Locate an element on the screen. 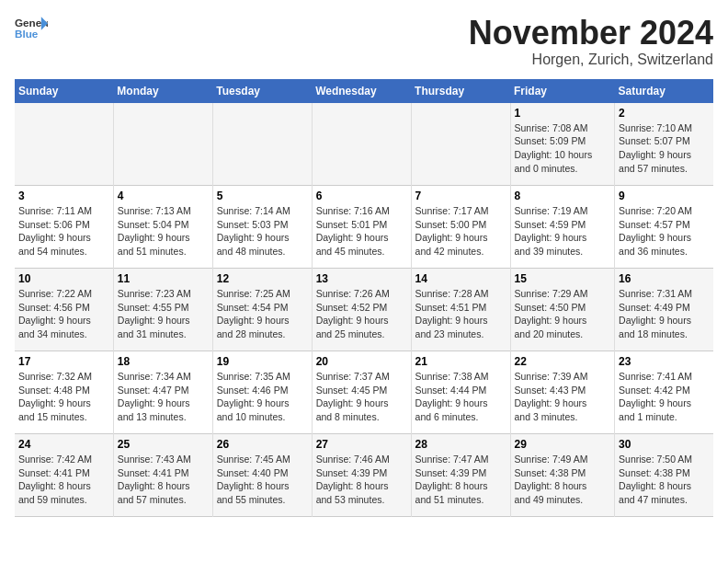 The height and width of the screenshot is (563, 728). calendar-cell: 16Sunrise: 7:31 AM Sunset: 4:49 PM Dayli… is located at coordinates (664, 310).